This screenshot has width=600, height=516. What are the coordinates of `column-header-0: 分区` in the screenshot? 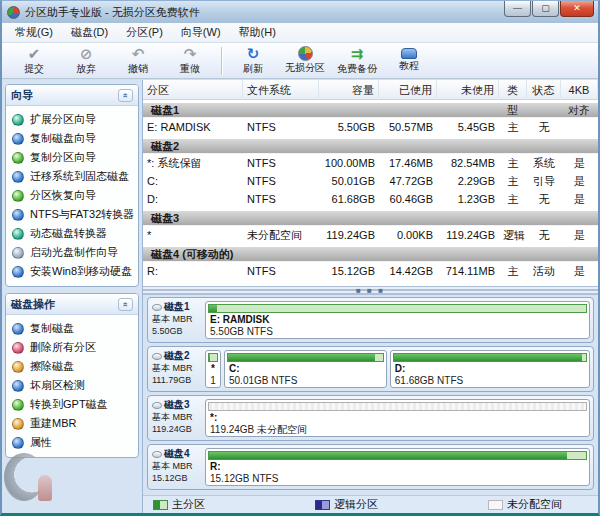 It's located at (193, 90).